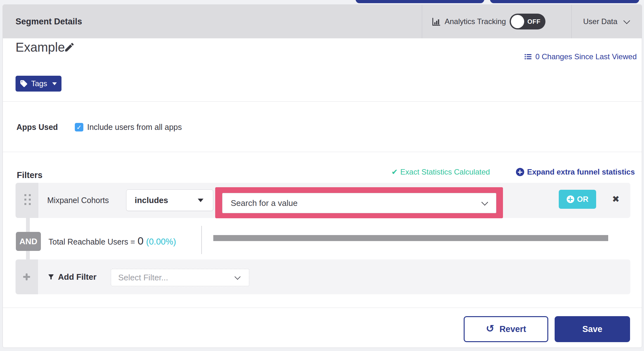  What do you see at coordinates (39, 84) in the screenshot?
I see `tags-button-label: Tags` at bounding box center [39, 84].